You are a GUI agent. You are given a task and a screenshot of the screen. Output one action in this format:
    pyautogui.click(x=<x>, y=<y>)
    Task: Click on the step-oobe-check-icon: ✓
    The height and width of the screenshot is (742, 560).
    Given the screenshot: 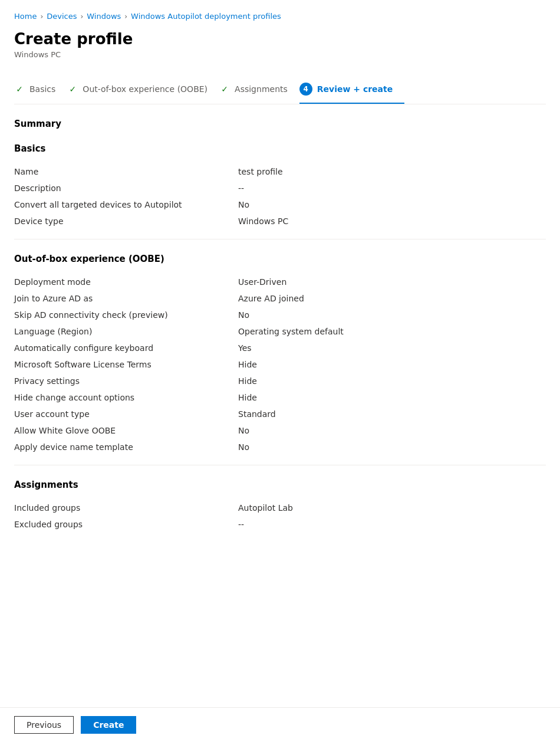 What is the action you would take?
    pyautogui.click(x=73, y=89)
    